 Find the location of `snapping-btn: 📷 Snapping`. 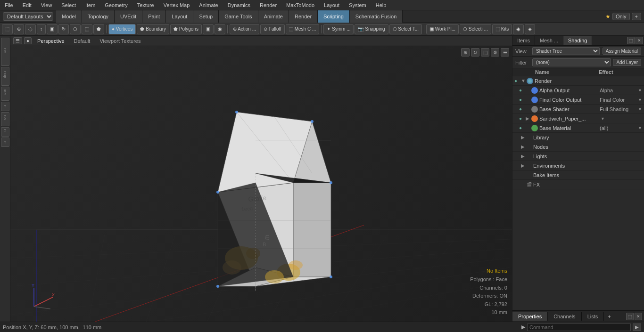

snapping-btn: 📷 Snapping is located at coordinates (372, 29).